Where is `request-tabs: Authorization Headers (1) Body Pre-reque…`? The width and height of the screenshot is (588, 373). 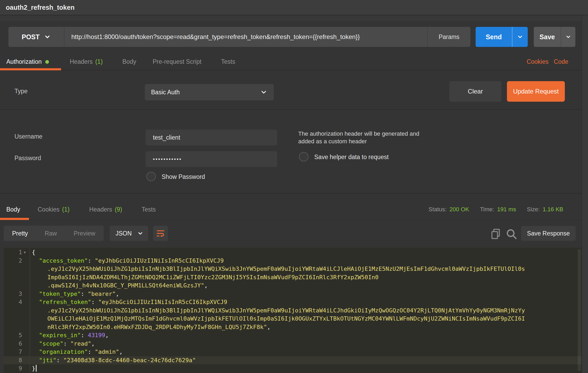
request-tabs: Authorization Headers (1) Body Pre-reque… is located at coordinates (291, 62).